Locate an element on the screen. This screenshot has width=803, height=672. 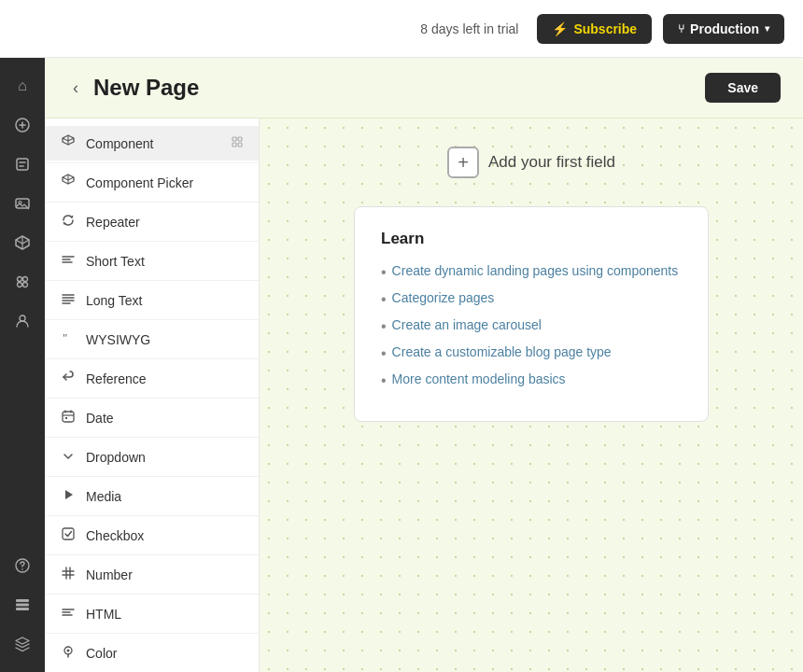
page-header: ‹ New Page Save is located at coordinates (424, 88).